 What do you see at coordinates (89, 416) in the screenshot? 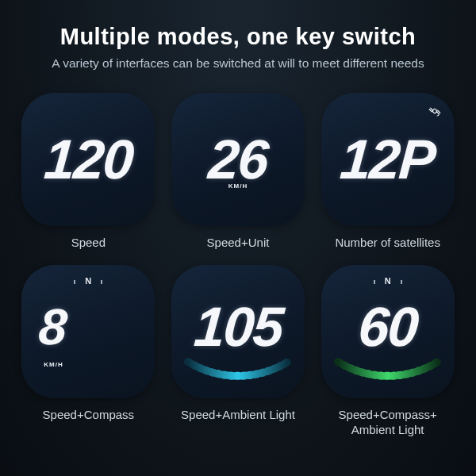
I see `caption-speed-compass: Speed+Compass` at bounding box center [89, 416].